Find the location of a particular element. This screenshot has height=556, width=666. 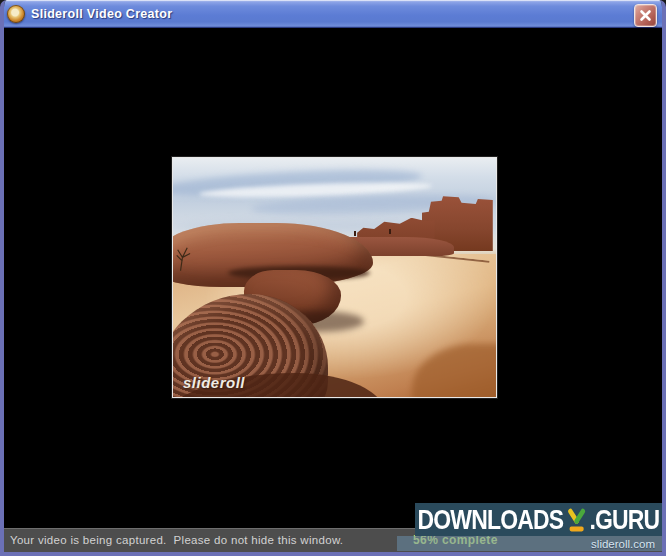

watermark-strip: slideroll.com is located at coordinates (530, 544).